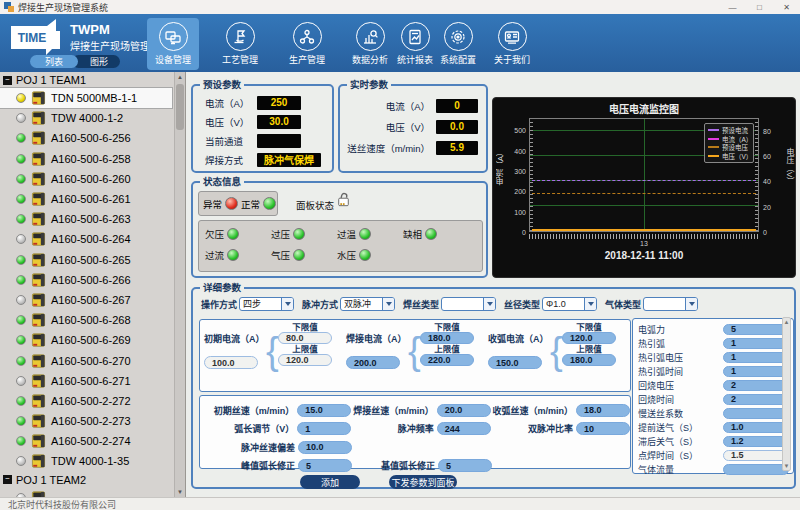  I want to click on initial-current-input: 100.0, so click(231, 362).